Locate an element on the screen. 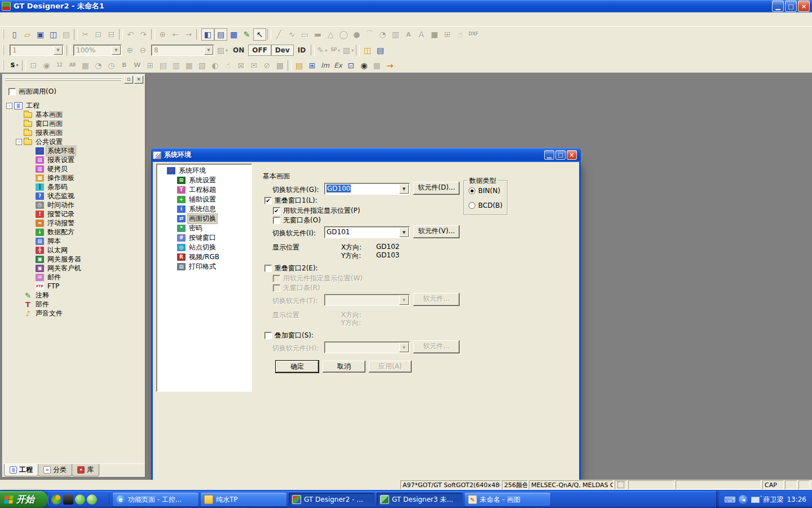 This screenshot has width=812, height=508. quick-launch-security-icon is located at coordinates (68, 500).